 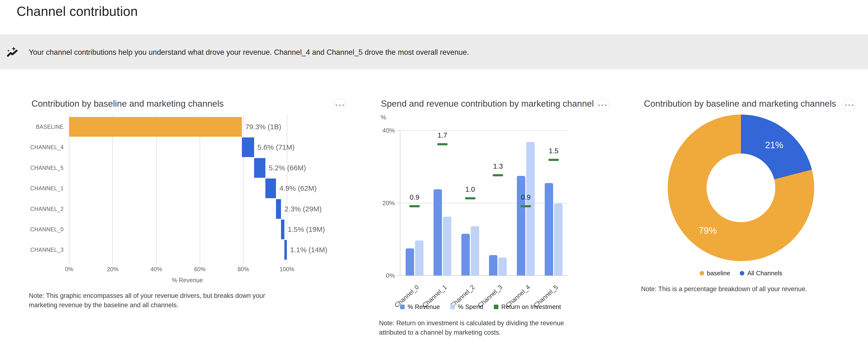 What do you see at coordinates (741, 188) in the screenshot?
I see `donut-hole` at bounding box center [741, 188].